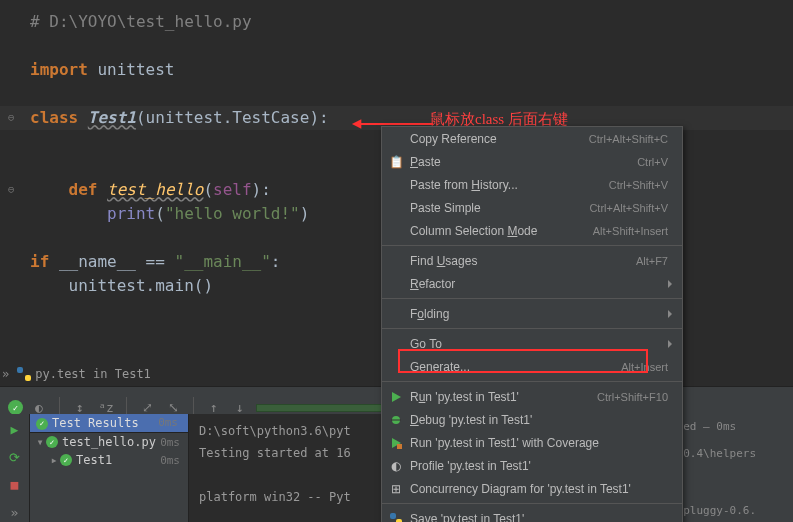  Describe the element at coordinates (532, 162) in the screenshot. I see `menu-paste: 📋PasteCtrl+V` at that location.